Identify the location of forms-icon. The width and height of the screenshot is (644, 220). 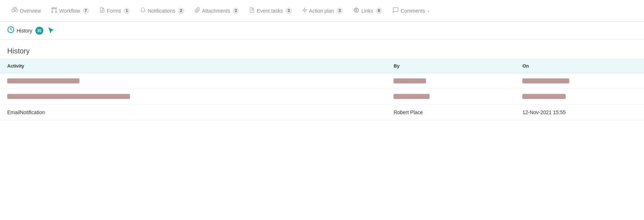
(102, 11).